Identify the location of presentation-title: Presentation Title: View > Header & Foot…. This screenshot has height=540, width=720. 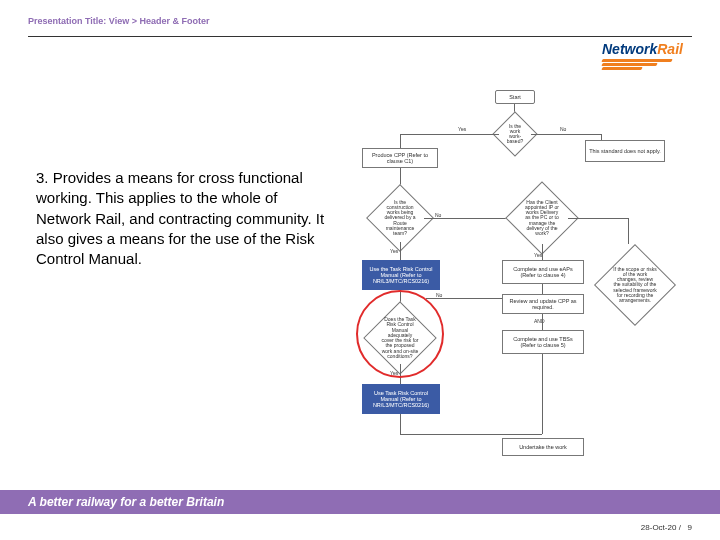
(118, 21).